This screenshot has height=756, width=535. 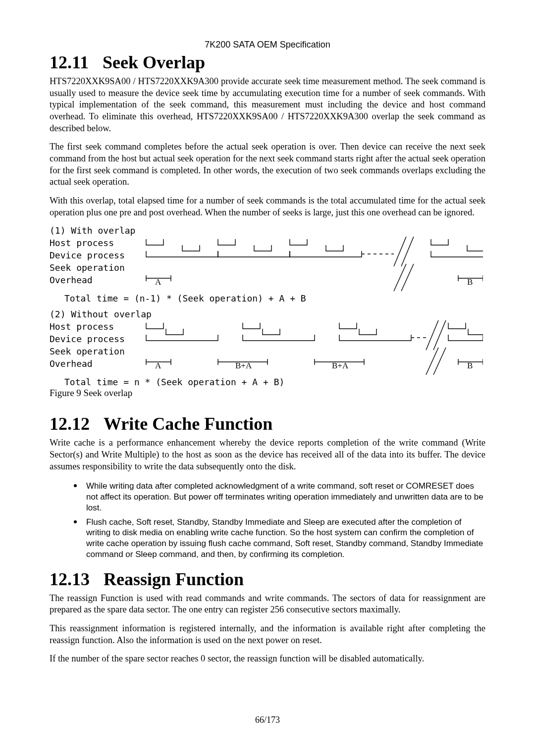 What do you see at coordinates (268, 231) in the screenshot?
I see `figure-subtitle-1: (1) With overlap` at bounding box center [268, 231].